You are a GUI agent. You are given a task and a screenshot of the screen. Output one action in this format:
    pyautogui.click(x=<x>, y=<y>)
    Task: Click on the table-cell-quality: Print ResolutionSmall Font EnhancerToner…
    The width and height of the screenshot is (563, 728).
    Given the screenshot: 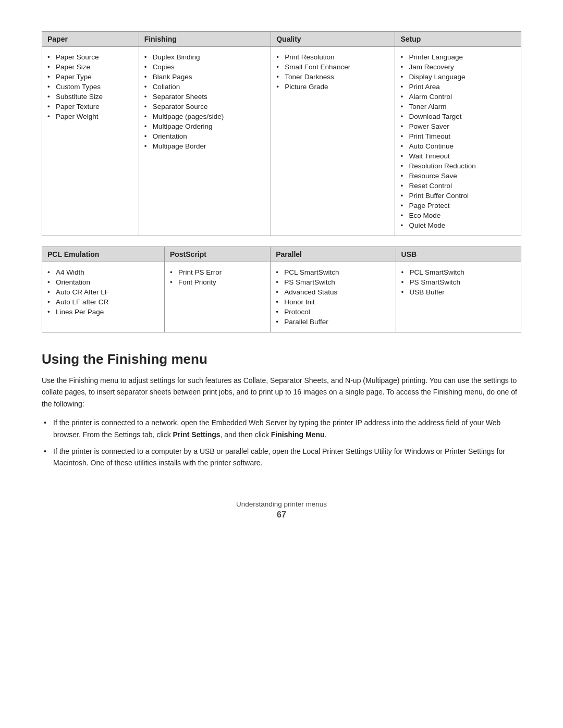 What is the action you would take?
    pyautogui.click(x=333, y=142)
    